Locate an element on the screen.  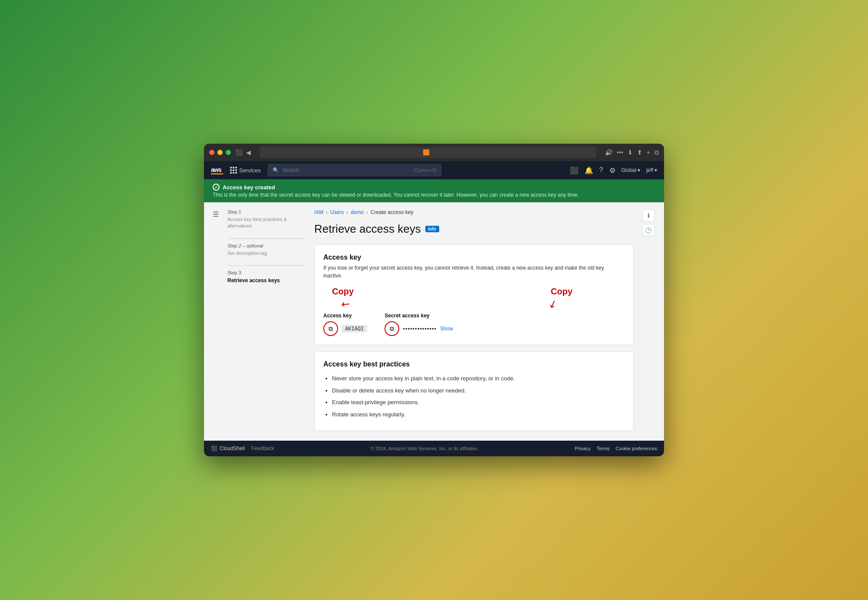
side-panel: ℹ 🕐 is located at coordinates (649, 321).